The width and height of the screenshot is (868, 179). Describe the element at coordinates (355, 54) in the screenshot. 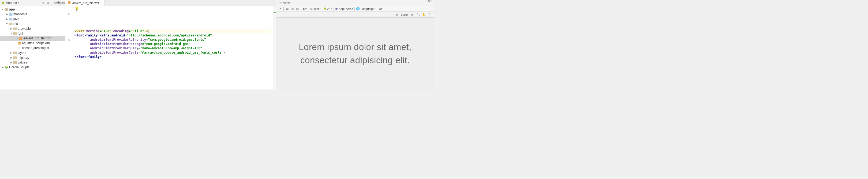

I see `preview-canvas: Lorem ipsum dolor sit amet,consectetur a…` at that location.